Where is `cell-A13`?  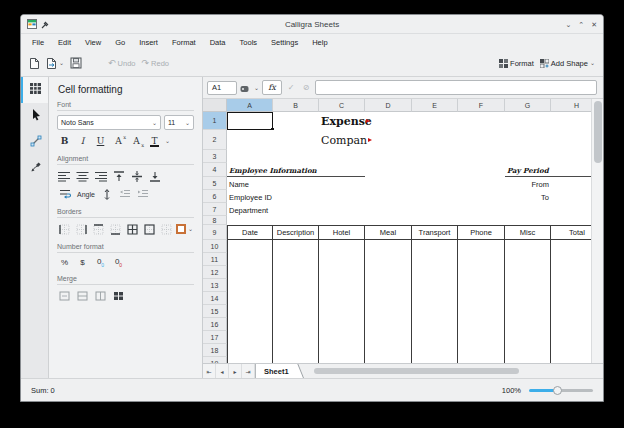 cell-A13 is located at coordinates (250, 286).